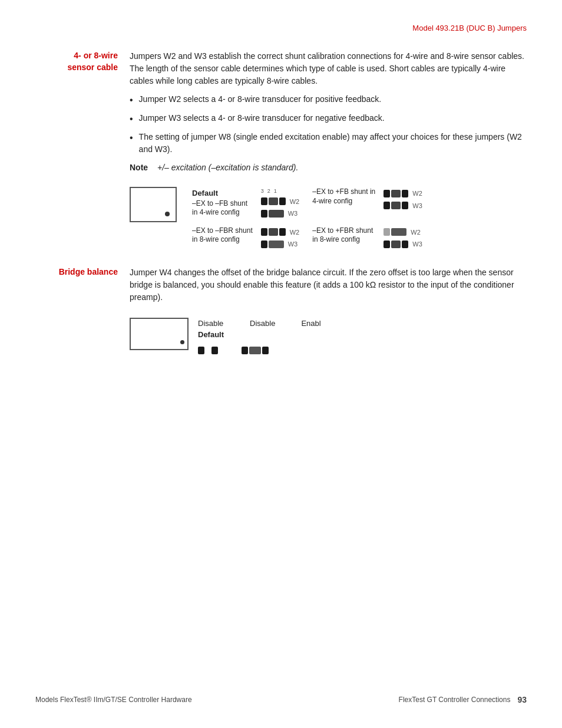 The image size is (562, 728). Describe the element at coordinates (255, 350) in the screenshot. I see `bb-enable-pins` at that location.